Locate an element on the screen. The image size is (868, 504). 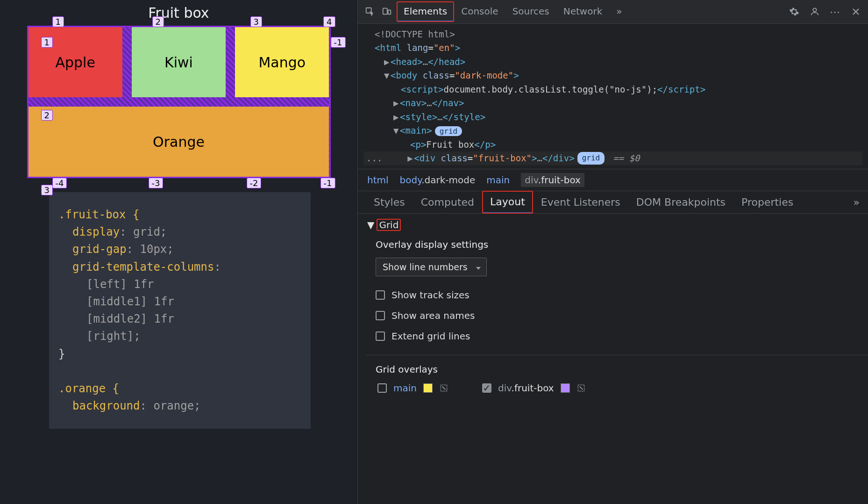
cell-orange: Orange is located at coordinates (179, 142).